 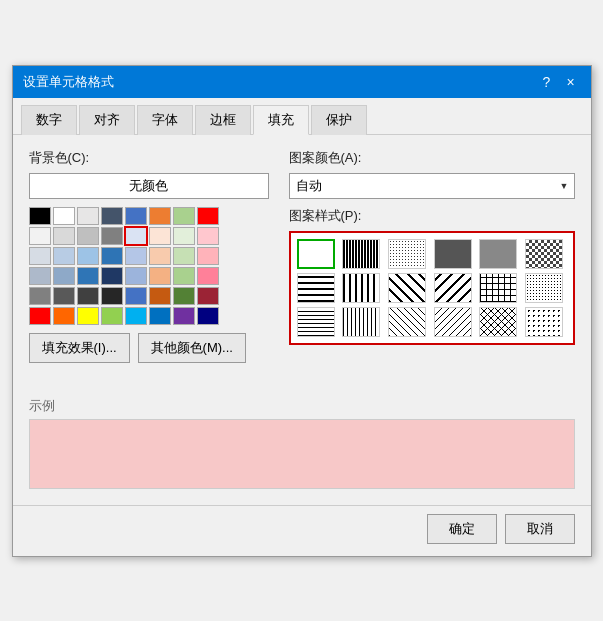 I want to click on color-white, so click(x=64, y=216).